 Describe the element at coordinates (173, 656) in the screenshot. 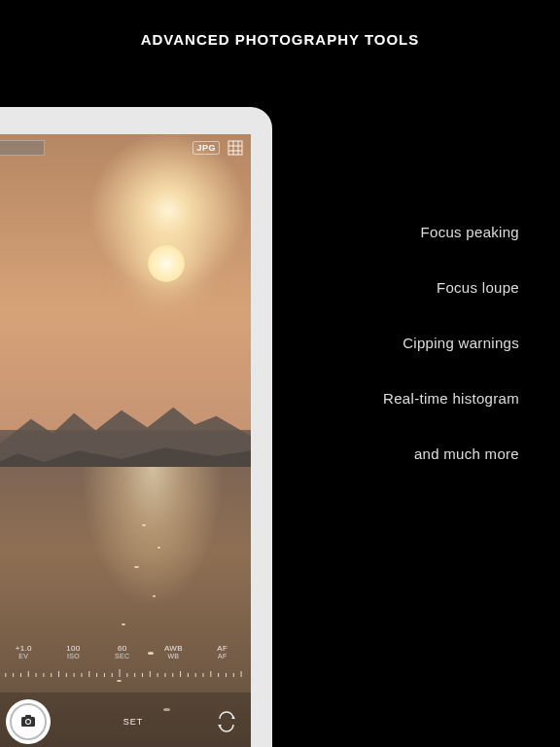

I see `param-label: WB` at that location.